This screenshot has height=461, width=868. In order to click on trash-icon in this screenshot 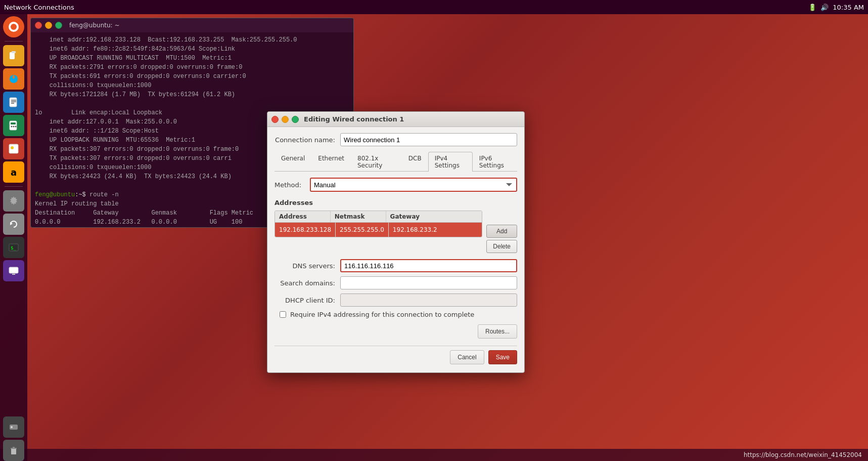, I will do `click(14, 450)`.